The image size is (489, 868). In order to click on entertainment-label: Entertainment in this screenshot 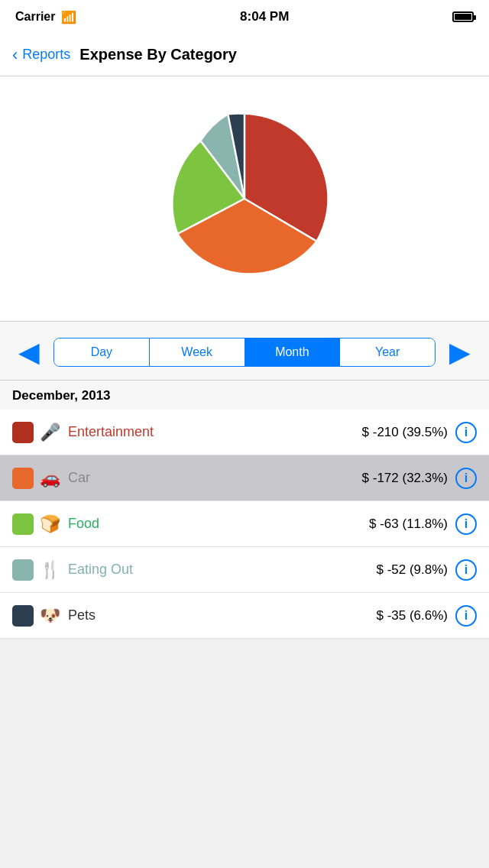, I will do `click(215, 432)`.